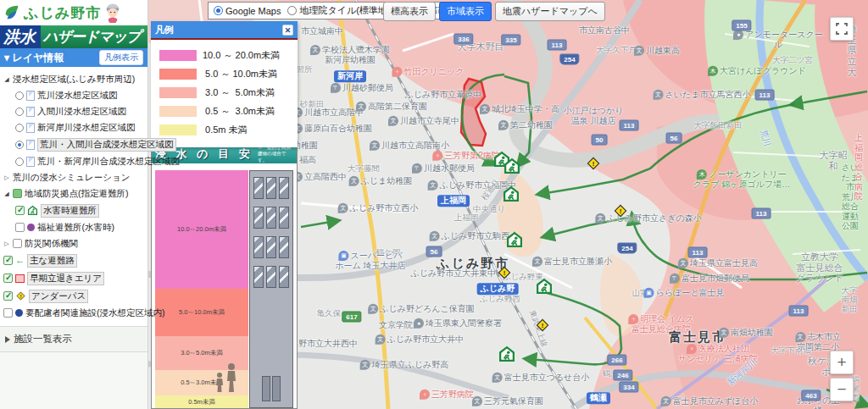 The image size is (868, 409). I want to click on toolbar-button: 地震ハザードマップへ, so click(550, 12).